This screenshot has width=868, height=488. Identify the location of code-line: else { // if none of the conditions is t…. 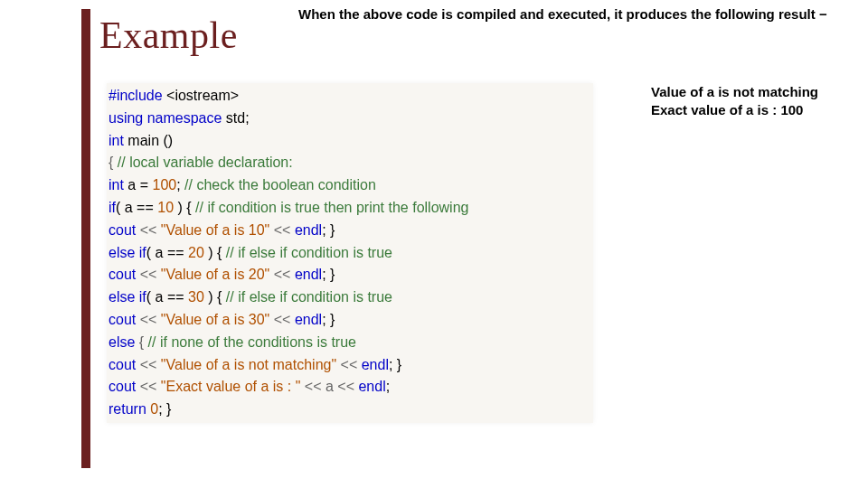
(348, 343).